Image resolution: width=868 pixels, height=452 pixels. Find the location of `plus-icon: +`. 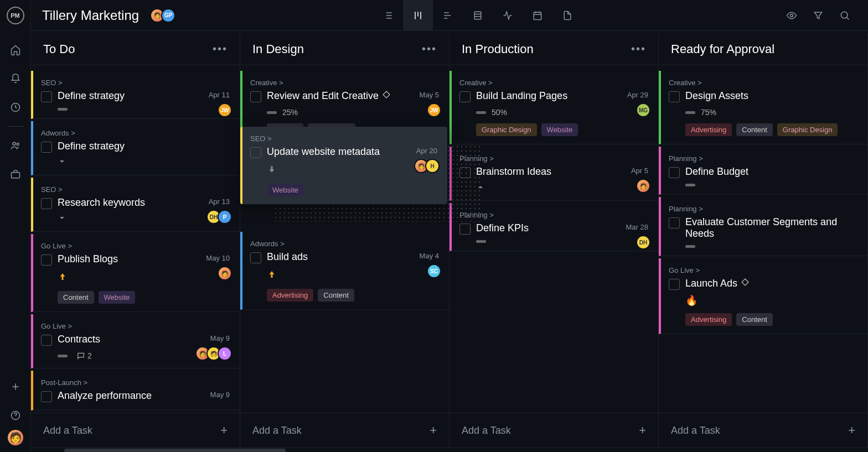

plus-icon: + is located at coordinates (224, 430).